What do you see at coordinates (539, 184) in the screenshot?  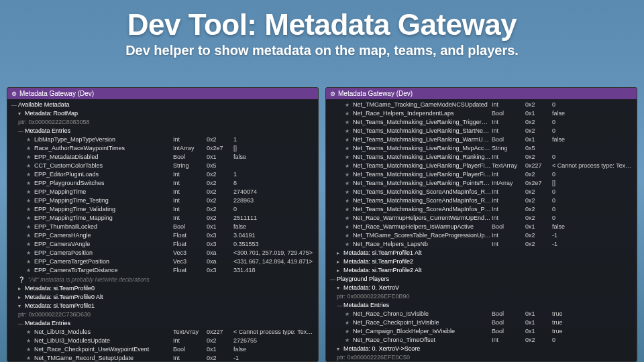 I see `entry-hex: 0x2e7` at bounding box center [539, 184].